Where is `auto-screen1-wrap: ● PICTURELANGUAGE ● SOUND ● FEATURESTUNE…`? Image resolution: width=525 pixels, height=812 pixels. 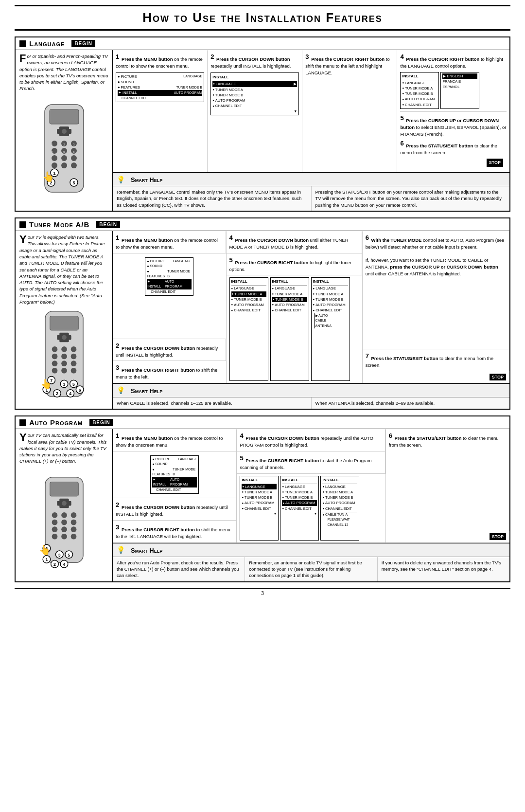 auto-screen1-wrap: ● PICTURELANGUAGE ● SOUND ● FEATURESTUNE… is located at coordinates (175, 475).